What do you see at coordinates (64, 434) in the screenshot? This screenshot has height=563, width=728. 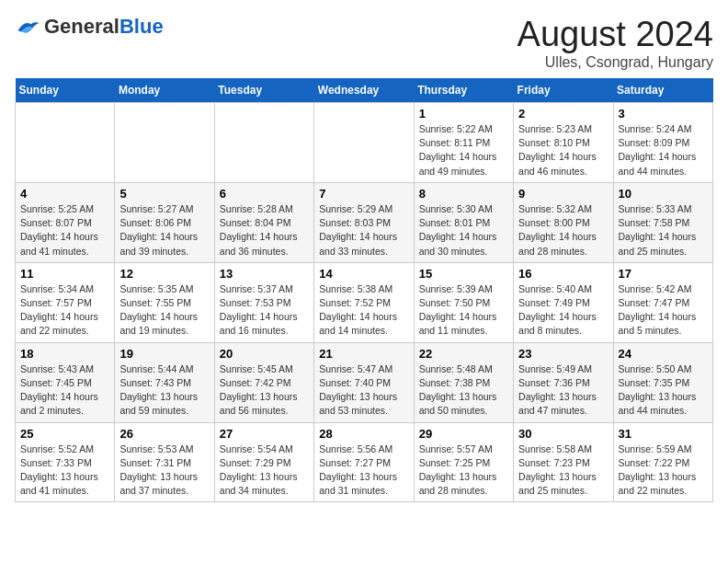 I see `day-number: 25` at bounding box center [64, 434].